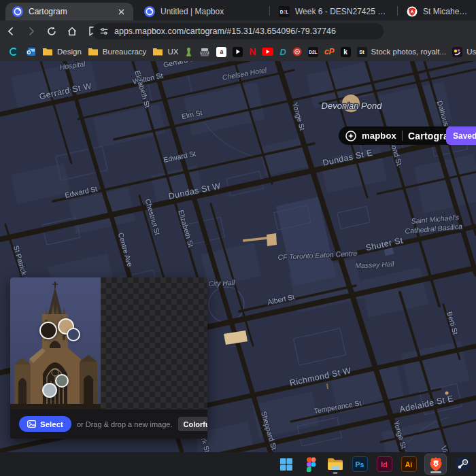 This screenshot has width=476, height=476. I want to click on browser-toolbar: apps.mapbox.com/cartogram/#15.31/43.6540…, so click(238, 31).